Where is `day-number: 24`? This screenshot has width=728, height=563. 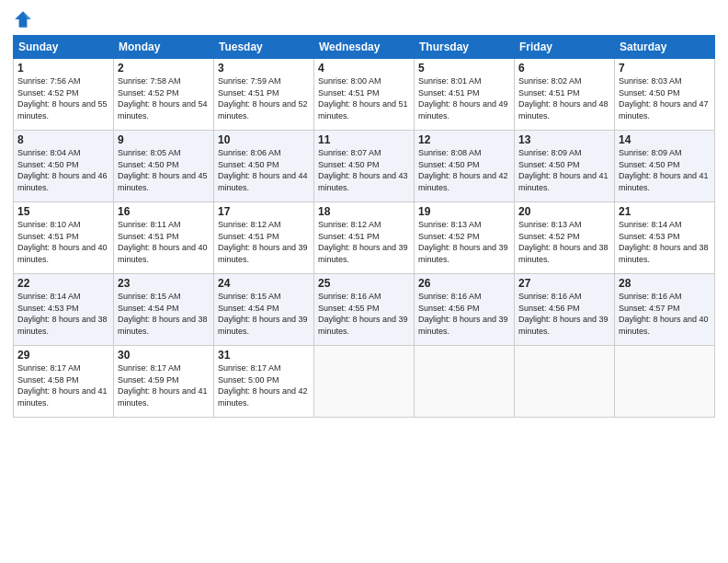 day-number: 24 is located at coordinates (264, 283).